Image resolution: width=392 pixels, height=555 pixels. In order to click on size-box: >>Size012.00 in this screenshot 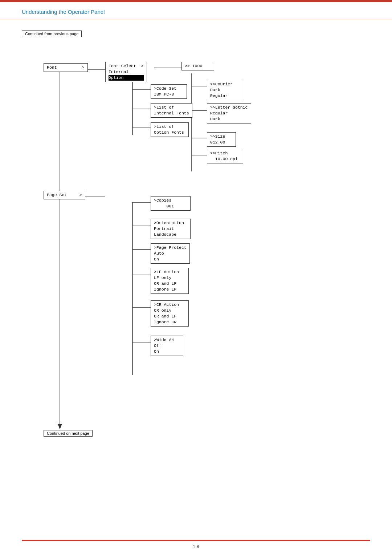, I will do `click(221, 139)`.